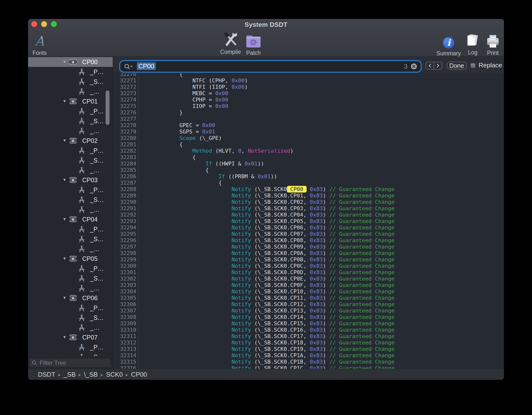  I want to click on toolbar-compile-button: Compile, so click(231, 43).